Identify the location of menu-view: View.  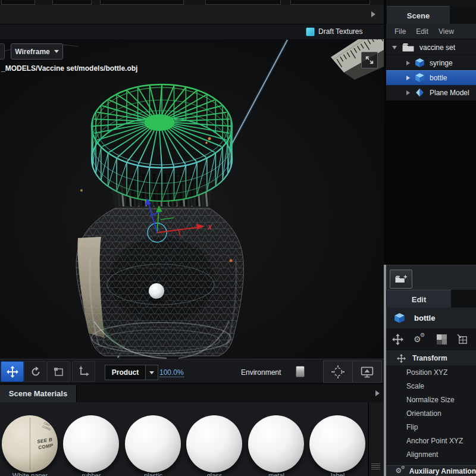
(446, 32).